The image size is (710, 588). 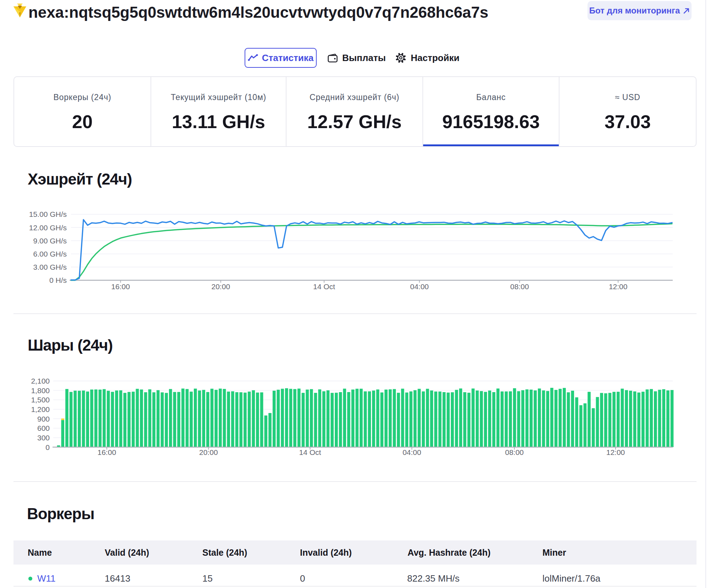 I want to click on svg-text: 900, so click(x=43, y=419).